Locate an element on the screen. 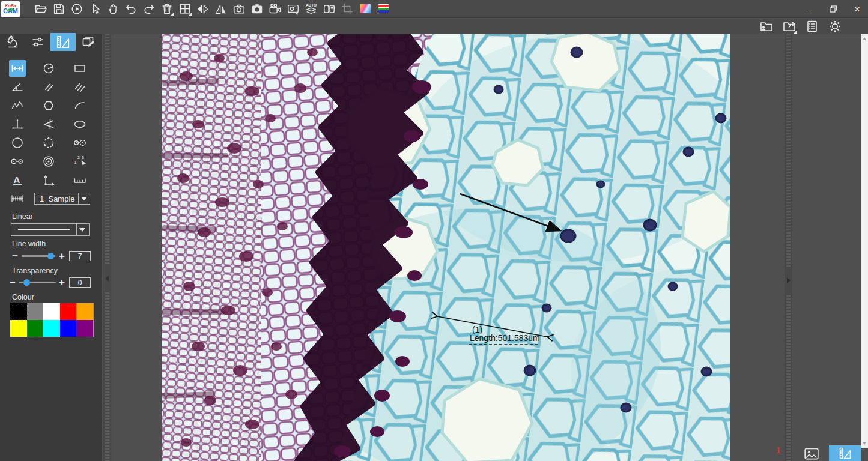 The width and height of the screenshot is (868, 461). undo-button is located at coordinates (131, 9).